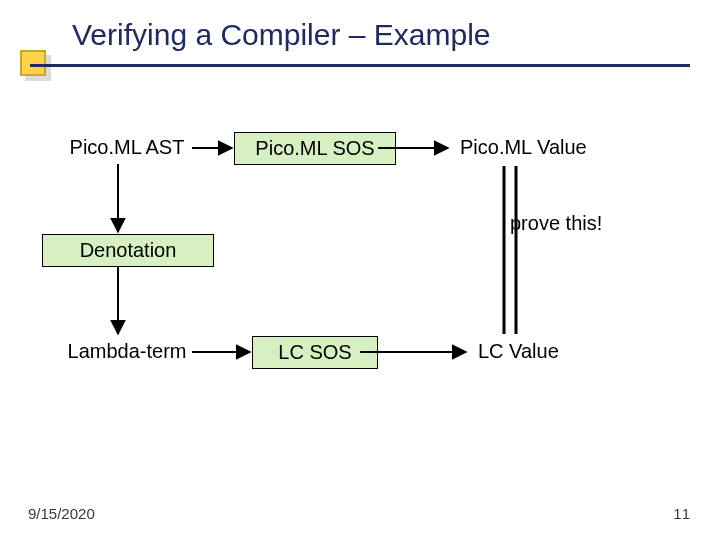 Image resolution: width=720 pixels, height=540 pixels. What do you see at coordinates (62, 514) in the screenshot?
I see `footer-date: 9/15/2020` at bounding box center [62, 514].